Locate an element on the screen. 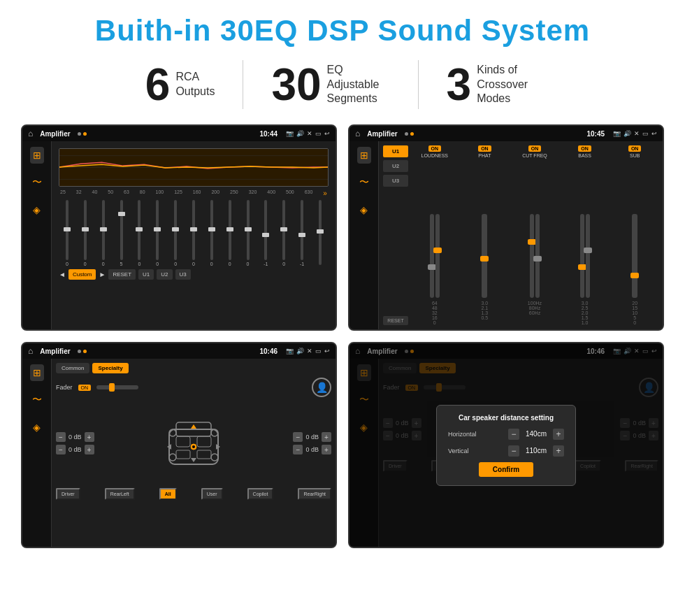  db-minus-2: − is located at coordinates (61, 450).